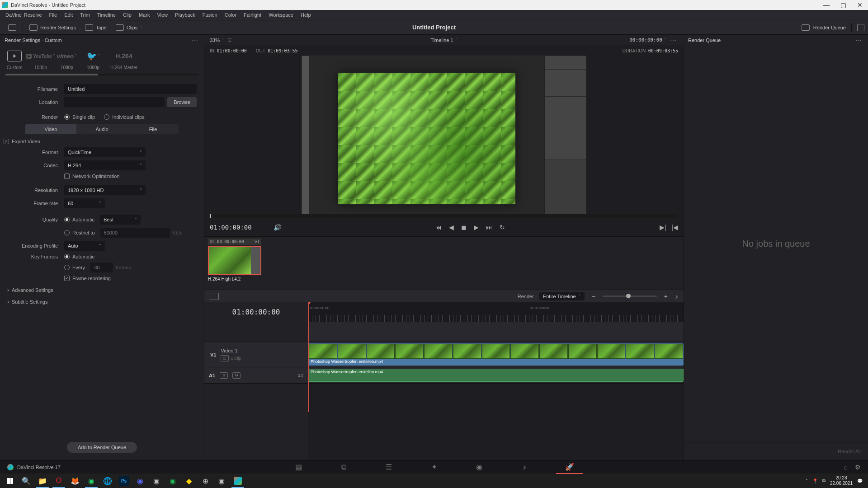  Describe the element at coordinates (444, 40) in the screenshot. I see `timeline-title-dropdown: Timeline 1˅` at that location.